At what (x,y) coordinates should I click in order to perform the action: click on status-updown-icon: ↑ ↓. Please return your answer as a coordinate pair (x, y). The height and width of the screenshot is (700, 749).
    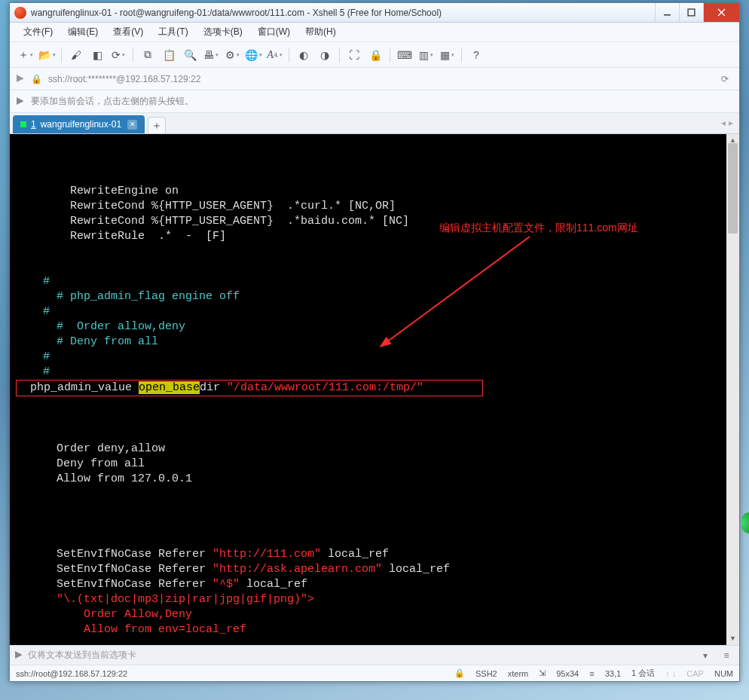
    Looking at the image, I should click on (671, 674).